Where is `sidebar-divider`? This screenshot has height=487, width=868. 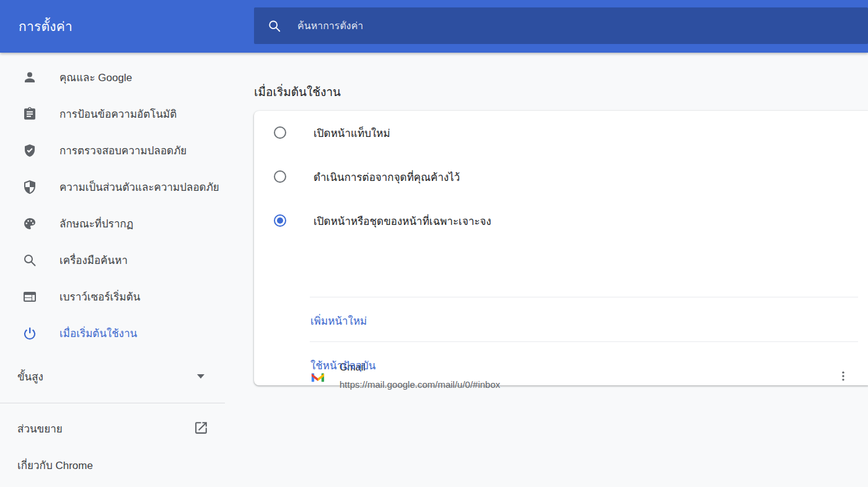
sidebar-divider is located at coordinates (113, 403).